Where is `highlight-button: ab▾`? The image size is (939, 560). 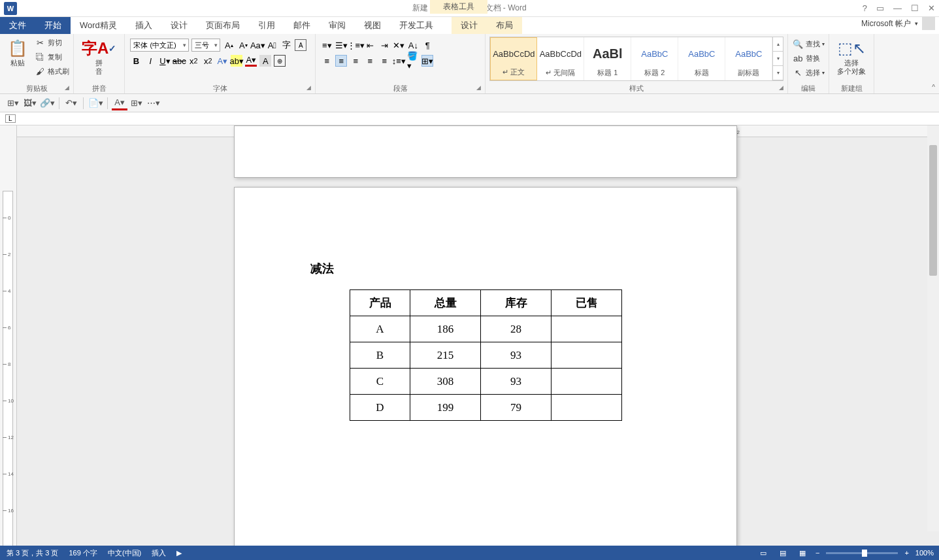
highlight-button: ab▾ is located at coordinates (237, 61).